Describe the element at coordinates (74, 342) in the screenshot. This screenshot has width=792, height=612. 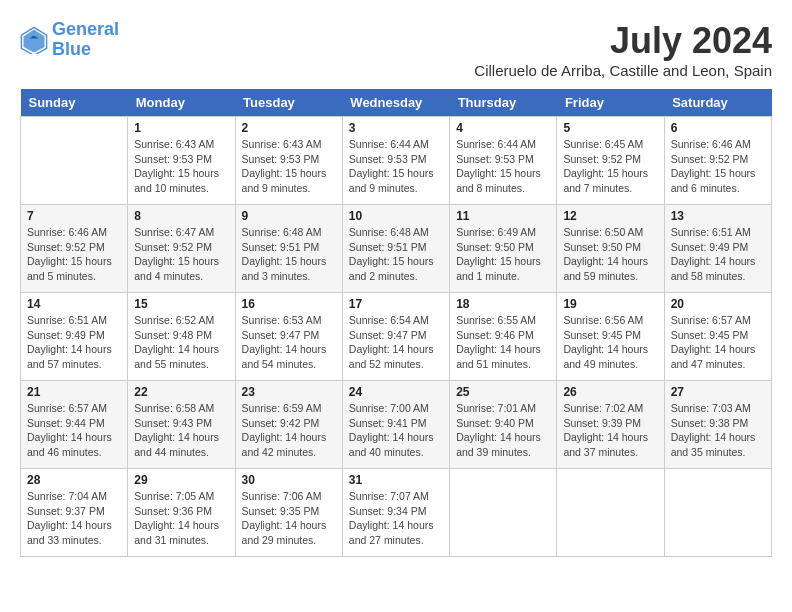
I see `day-info: Sunrise: 6:51 AM Sunset: 9:49 PM Dayligh…` at that location.